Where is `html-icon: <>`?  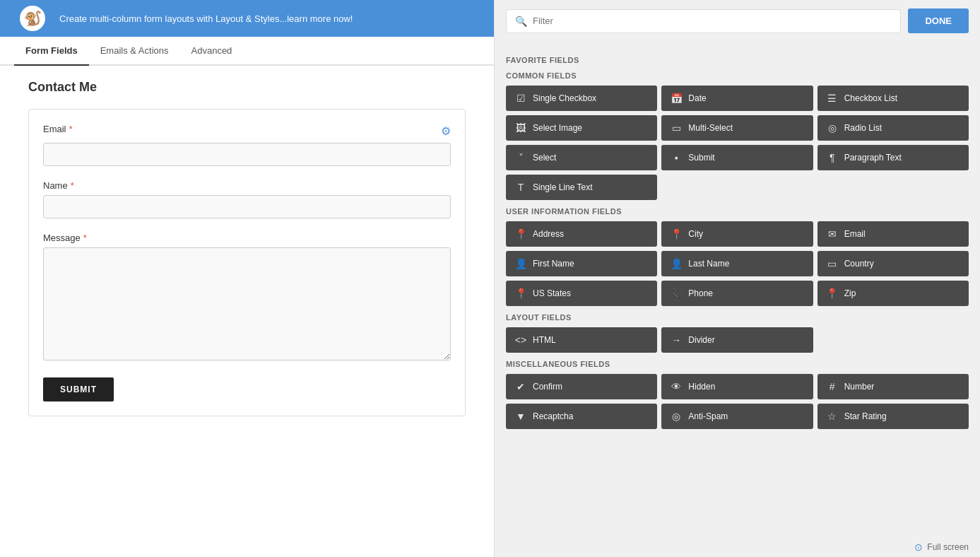
html-icon: <> is located at coordinates (521, 340).